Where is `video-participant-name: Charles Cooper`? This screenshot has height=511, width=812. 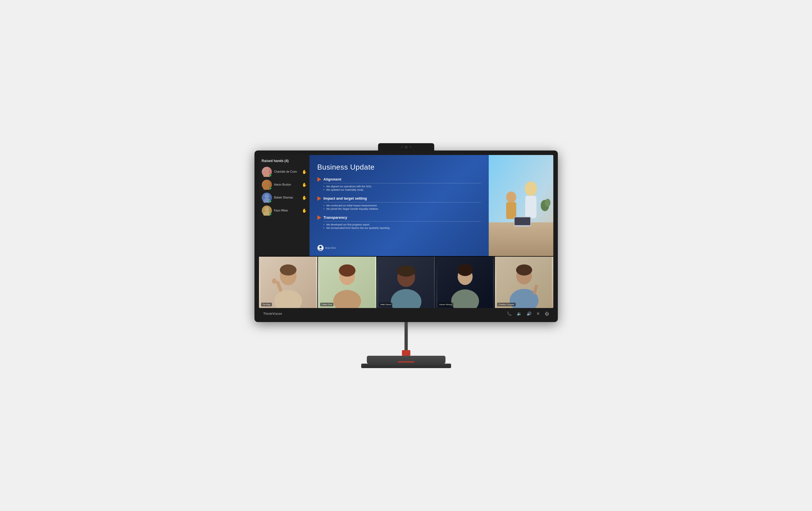 video-participant-name: Charles Cooper is located at coordinates (506, 305).